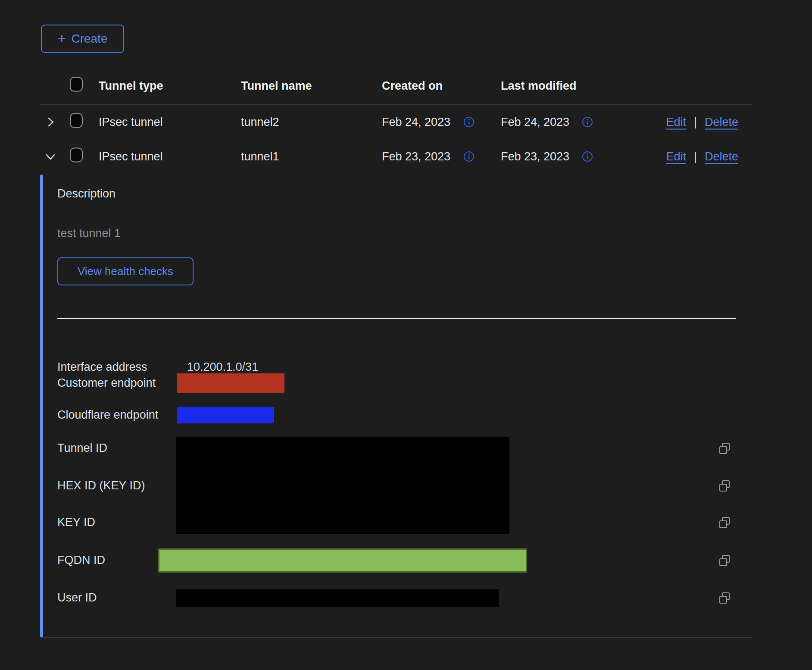 The height and width of the screenshot is (670, 812). What do you see at coordinates (725, 560) in the screenshot?
I see `copy-fqdn-id-icon` at bounding box center [725, 560].